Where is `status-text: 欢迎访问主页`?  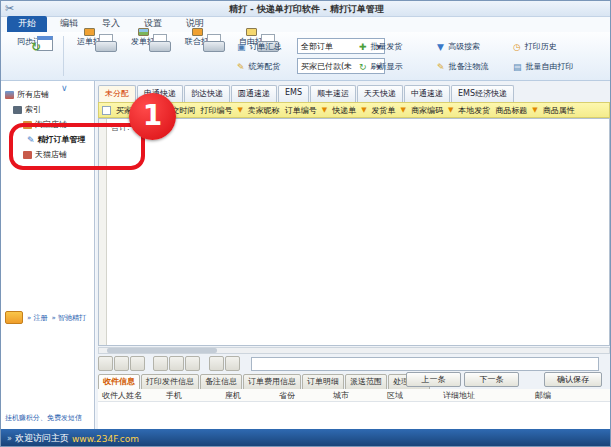 status-text: 欢迎访问主页 is located at coordinates (42, 438).